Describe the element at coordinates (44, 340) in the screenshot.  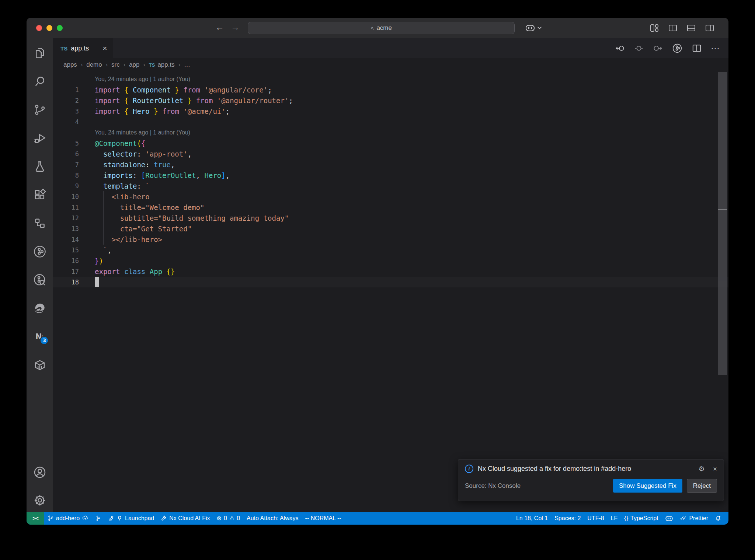
I see `nx-badge-count: 3` at that location.